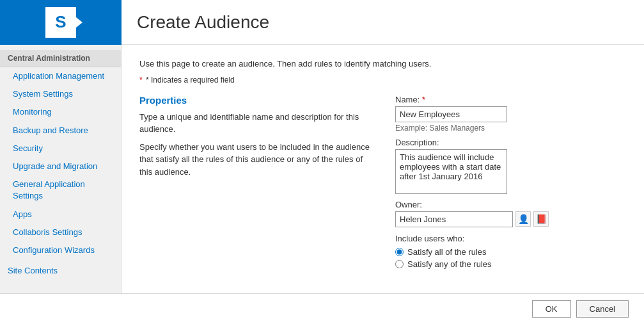 This screenshot has width=644, height=324. I want to click on required-asterisk: *, so click(141, 80).